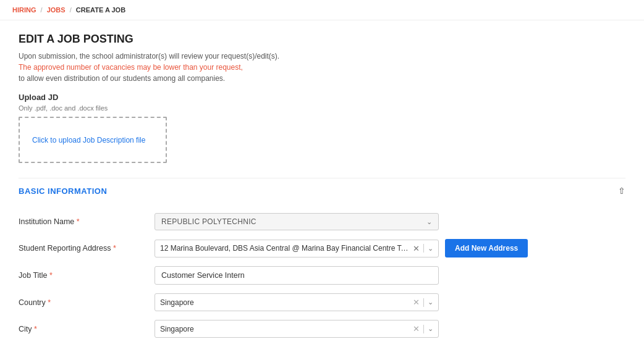 This screenshot has height=339, width=644. What do you see at coordinates (93, 140) in the screenshot?
I see `upload-jd-box: Click to upload Job Description file` at bounding box center [93, 140].